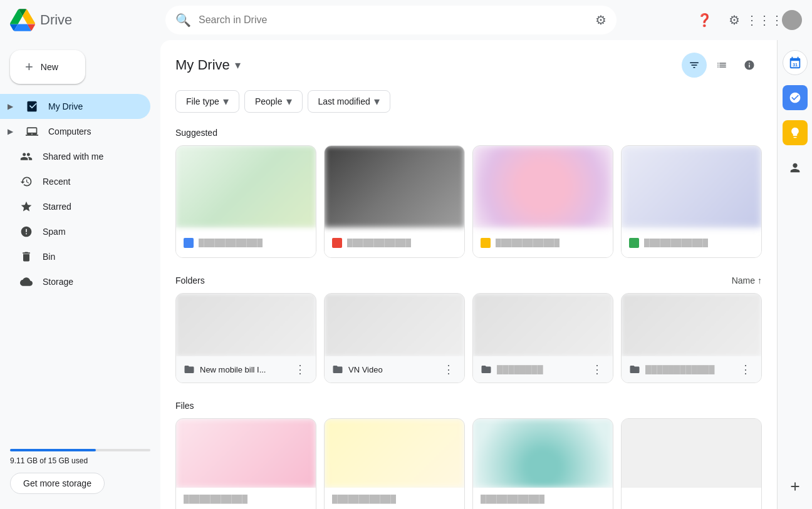 The height and width of the screenshot is (509, 812). I want to click on get-more-storage-button: Get more storage, so click(58, 483).